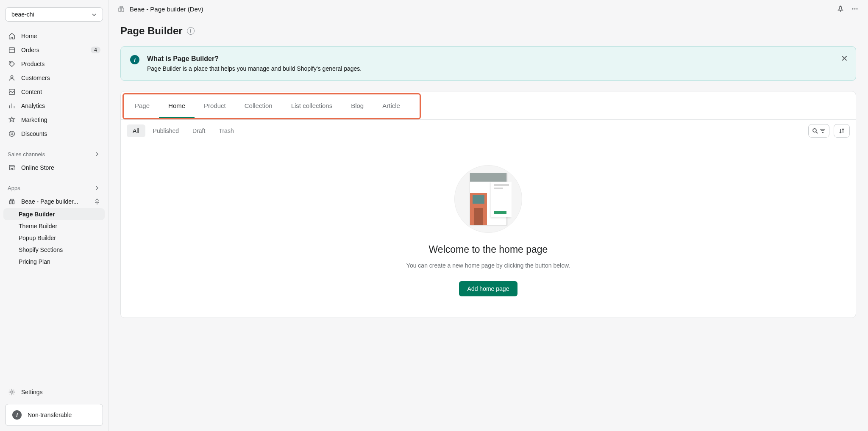  I want to click on section-title: Apps, so click(14, 188).